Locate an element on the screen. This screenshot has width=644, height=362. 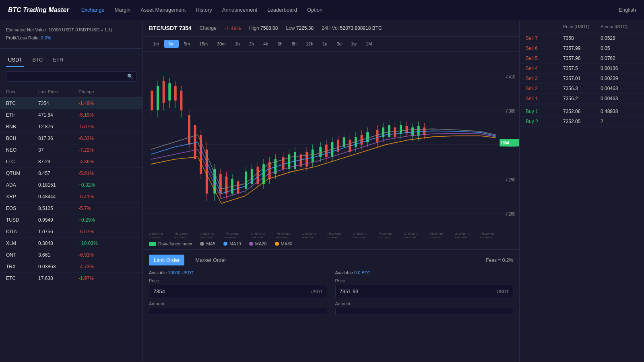
time-tab-2h: 2h is located at coordinates (252, 44).